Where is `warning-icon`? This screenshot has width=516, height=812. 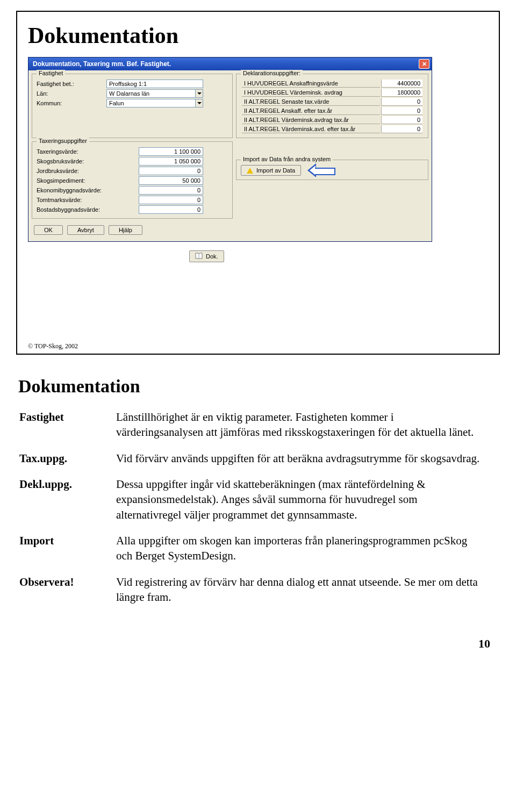 warning-icon is located at coordinates (250, 171).